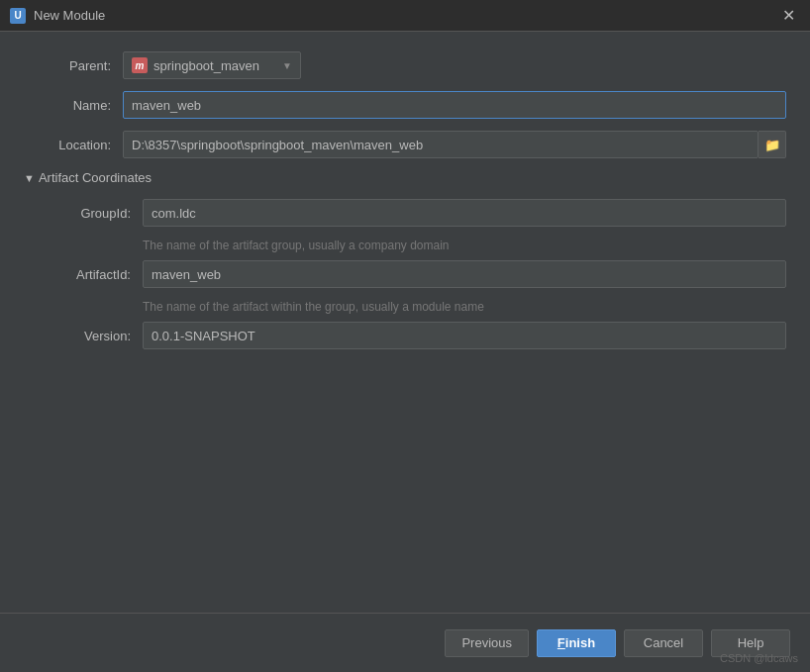  What do you see at coordinates (93, 214) in the screenshot?
I see `groupid-label: GroupId:` at bounding box center [93, 214].